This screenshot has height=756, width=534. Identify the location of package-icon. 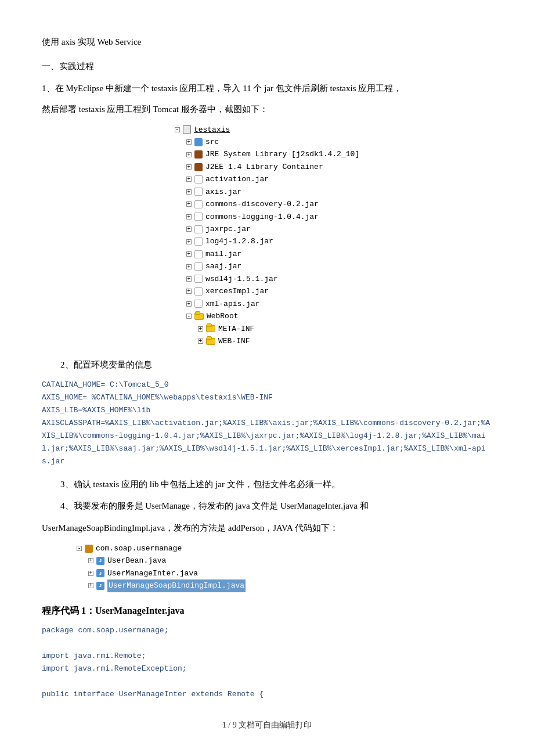
(89, 549).